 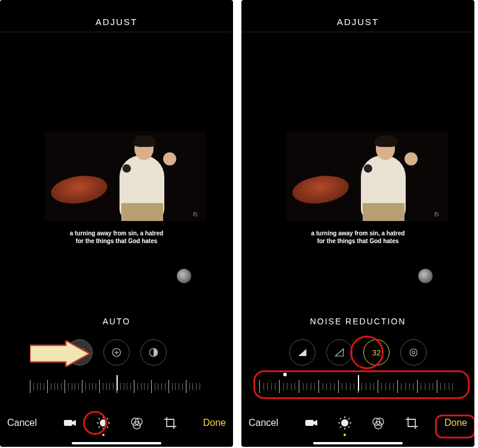 What do you see at coordinates (117, 352) in the screenshot?
I see `exposure-tool` at bounding box center [117, 352].